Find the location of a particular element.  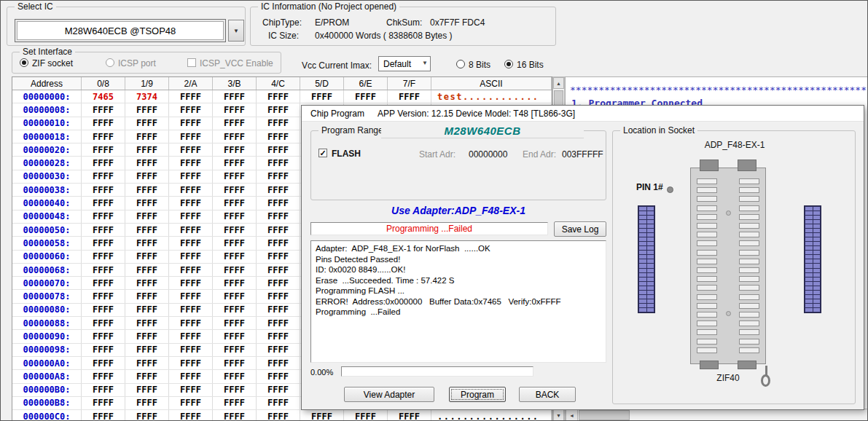

scroll-down-button: ▼ is located at coordinates (558, 415).